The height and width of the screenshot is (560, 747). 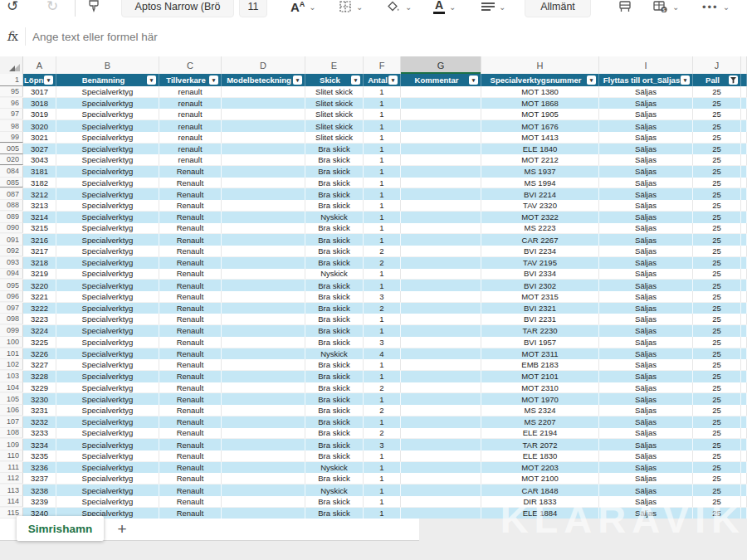 I want to click on column-header-A: A, so click(x=40, y=65).